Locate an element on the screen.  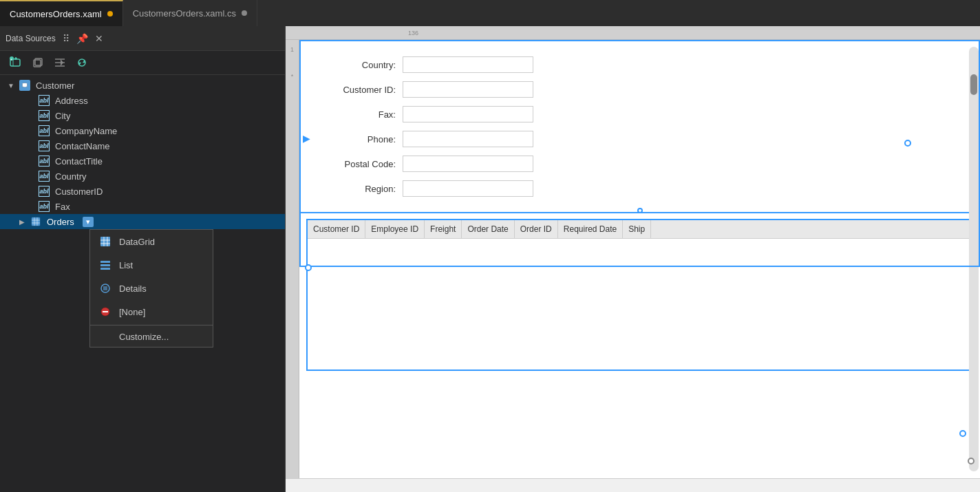
ruler-left: 1 * is located at coordinates (292, 259).